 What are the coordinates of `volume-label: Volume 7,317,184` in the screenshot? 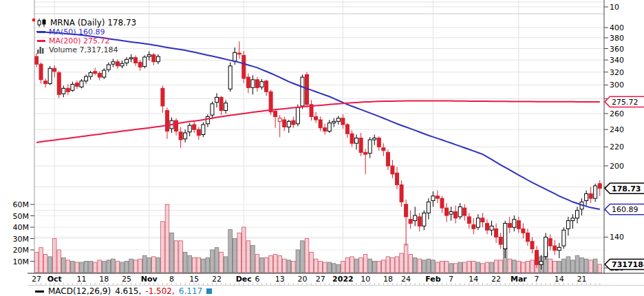 It's located at (83, 50).